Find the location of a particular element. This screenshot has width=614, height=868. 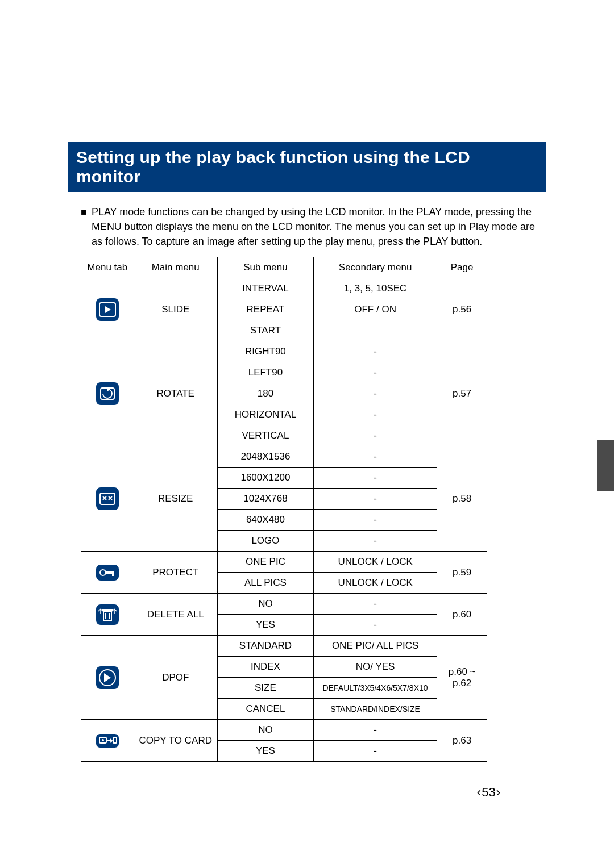

resize-sub-2: 1024X768 is located at coordinates (265, 499).